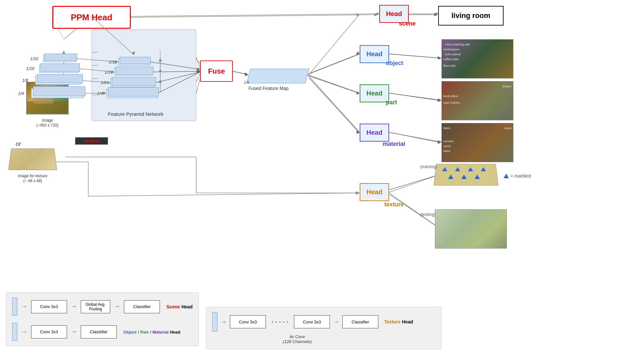 This screenshot has height=364, width=637. I want to click on image-label: Image(~450 x 720), so click(47, 123).